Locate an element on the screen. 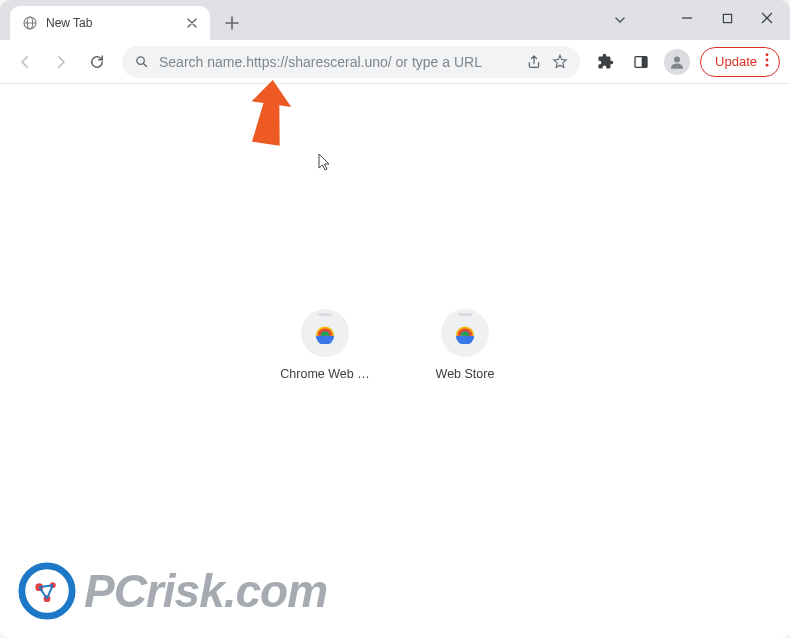 This screenshot has width=790, height=638. reload-button is located at coordinates (97, 62).